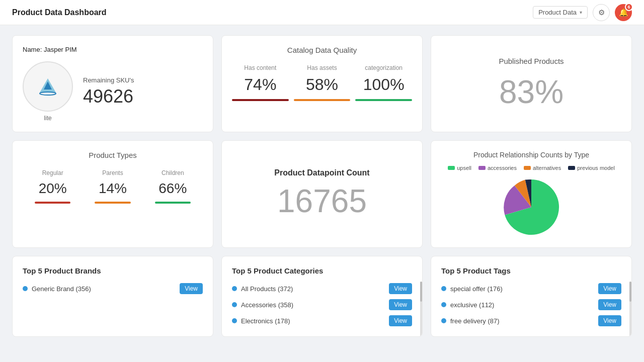  Describe the element at coordinates (629, 7) in the screenshot. I see `notification-badge: 6` at that location.